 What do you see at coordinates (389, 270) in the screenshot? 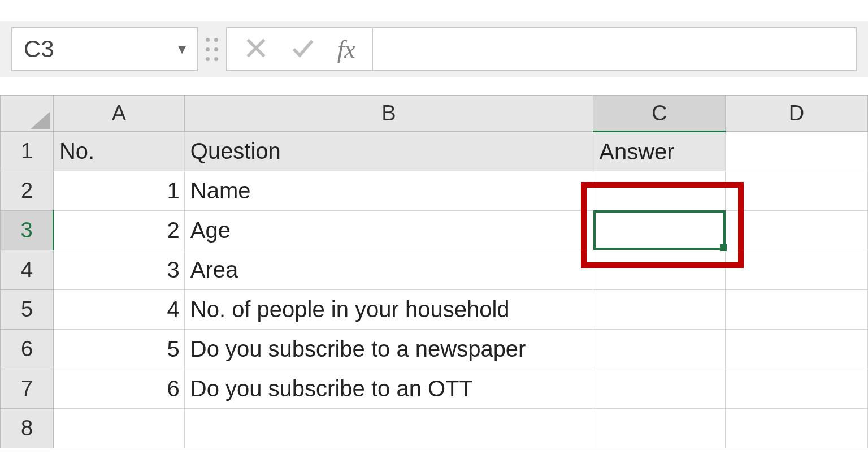
I see `cell-B4: Area` at bounding box center [389, 270].